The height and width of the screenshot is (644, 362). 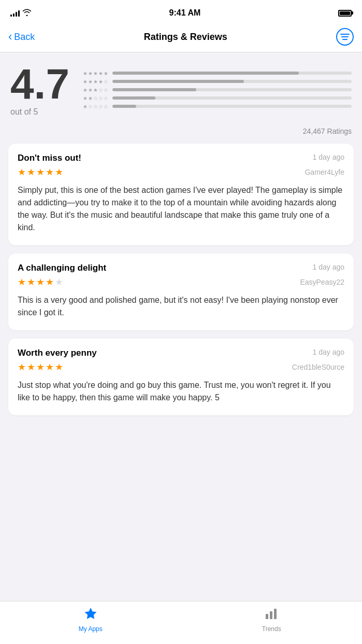 What do you see at coordinates (181, 292) in the screenshot?
I see `review-card: A challenging delight 1 day ago ★ ★ ★ ★ …` at bounding box center [181, 292].